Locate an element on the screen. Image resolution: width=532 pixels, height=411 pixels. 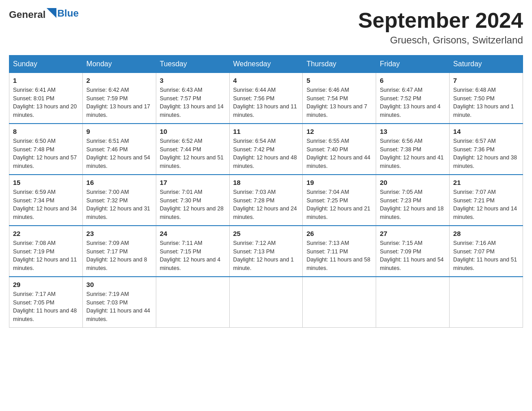
sunset-text: Sunset: 7:30 PM is located at coordinates (180, 201).